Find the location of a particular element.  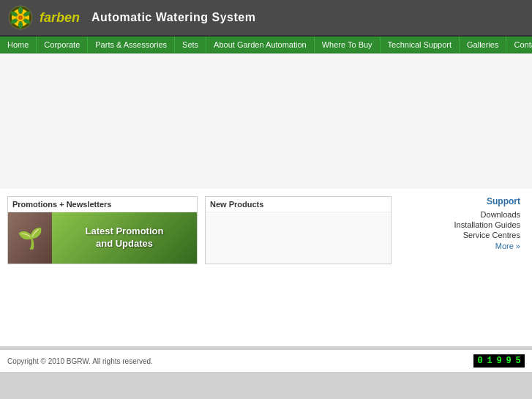

new-products-content is located at coordinates (299, 238).